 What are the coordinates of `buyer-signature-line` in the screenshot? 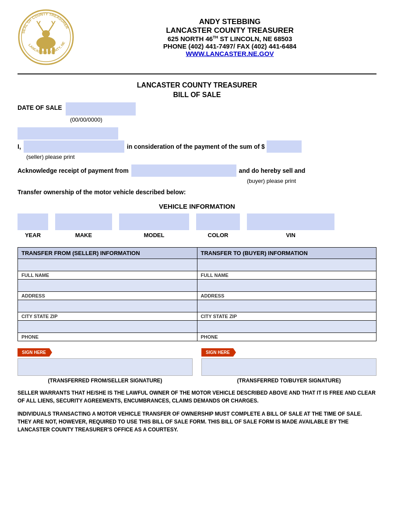 It's located at (289, 367).